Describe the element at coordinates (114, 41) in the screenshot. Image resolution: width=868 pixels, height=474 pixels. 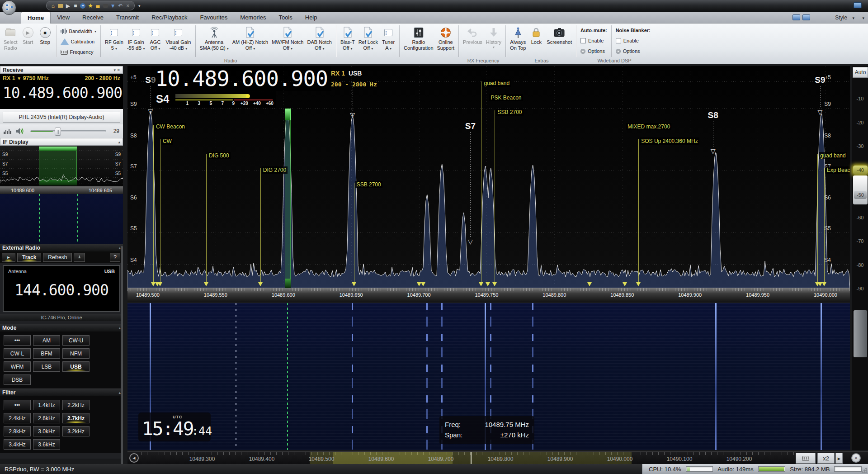
I see `rf-gain-button: RF Gain 5 ▾` at that location.